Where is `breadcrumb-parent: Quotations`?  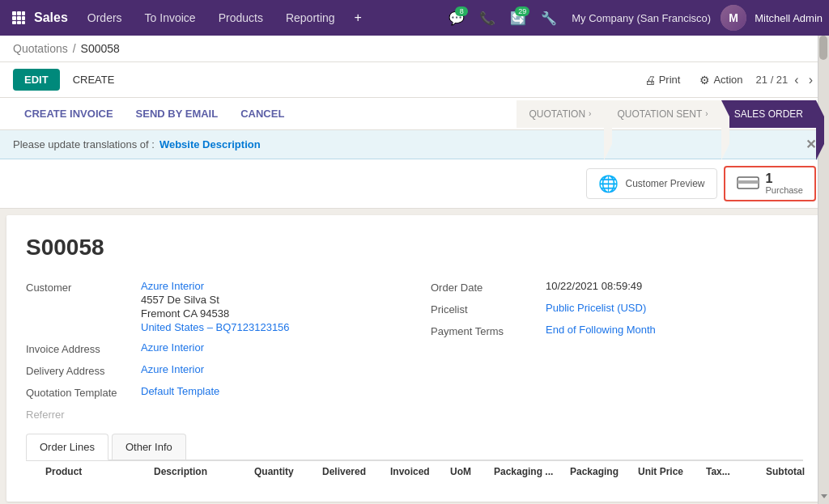
breadcrumb-parent: Quotations is located at coordinates (40, 49).